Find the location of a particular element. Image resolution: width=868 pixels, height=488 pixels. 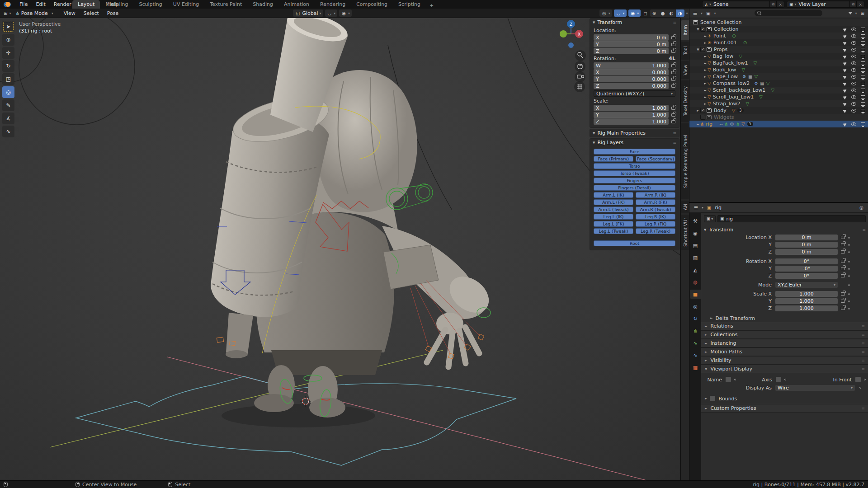

display-as-dropdown: Wire▾ is located at coordinates (815, 388).